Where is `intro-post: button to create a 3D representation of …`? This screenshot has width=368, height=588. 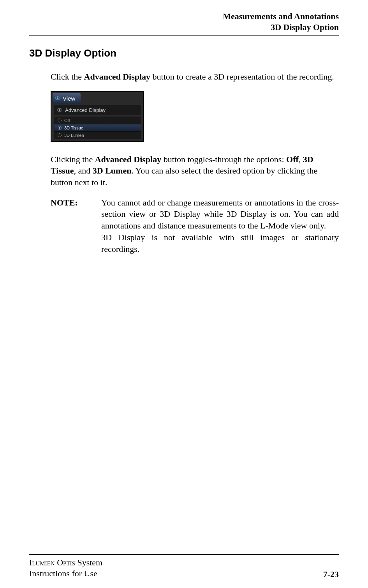 intro-post: button to create a 3D representation of … is located at coordinates (242, 76).